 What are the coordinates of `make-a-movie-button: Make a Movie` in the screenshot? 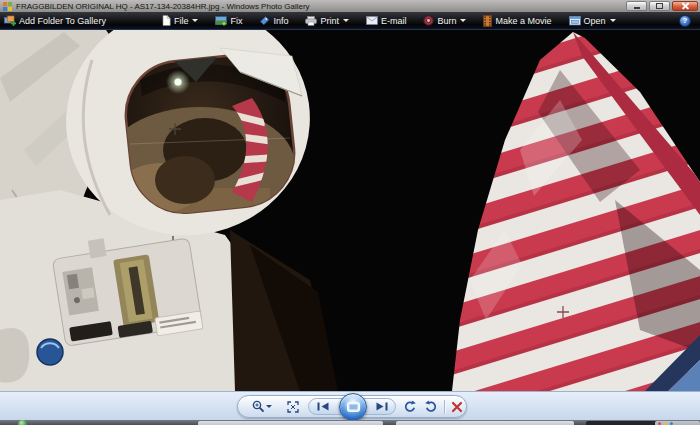 It's located at (517, 21).